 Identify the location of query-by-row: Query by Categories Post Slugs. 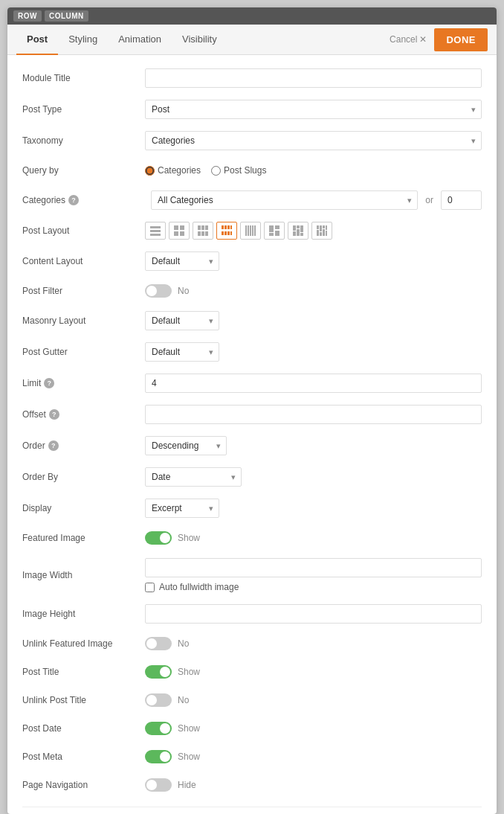
(252, 170).